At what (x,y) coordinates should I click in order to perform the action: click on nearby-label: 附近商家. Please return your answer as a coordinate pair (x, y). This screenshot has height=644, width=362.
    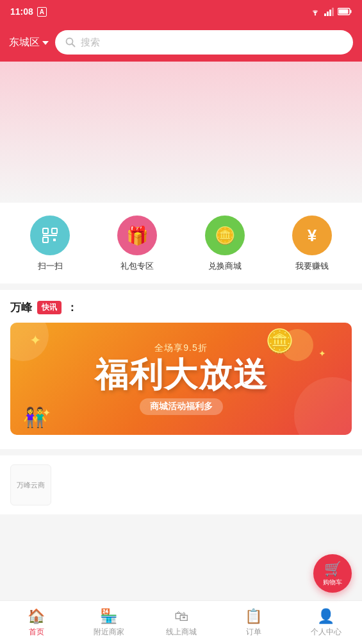
    Looking at the image, I should click on (109, 632).